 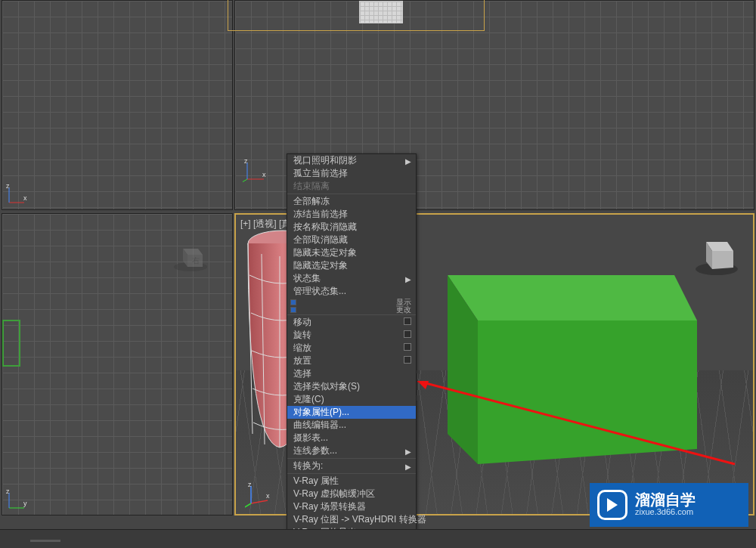 I want to click on menu-item: 转换为:▶, so click(x=352, y=466).